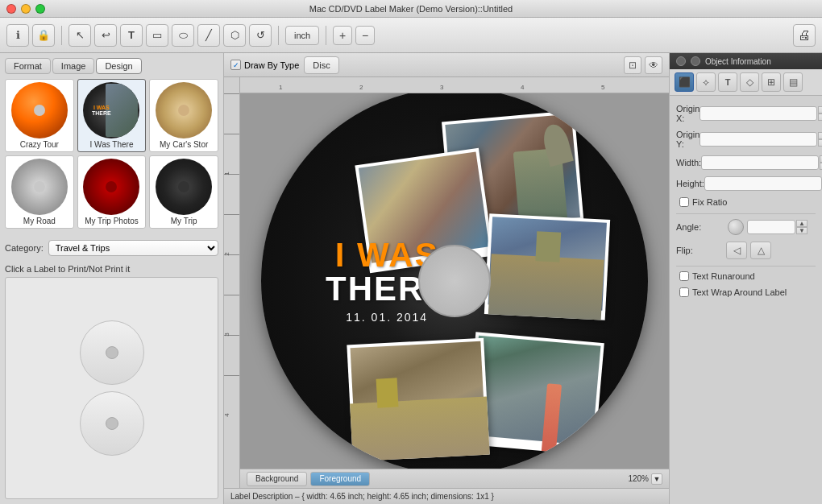  Describe the element at coordinates (709, 202) in the screenshot. I see `fix-ratio-label: Fix Ratio` at that location.